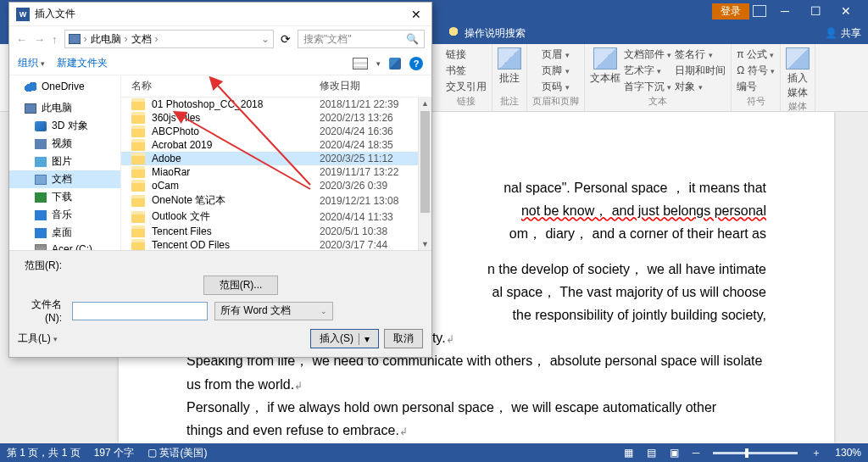 The width and height of the screenshot is (868, 462). I want to click on file-row: 01 Photoshop_CC_20182018/11/21 22:39, so click(276, 104).